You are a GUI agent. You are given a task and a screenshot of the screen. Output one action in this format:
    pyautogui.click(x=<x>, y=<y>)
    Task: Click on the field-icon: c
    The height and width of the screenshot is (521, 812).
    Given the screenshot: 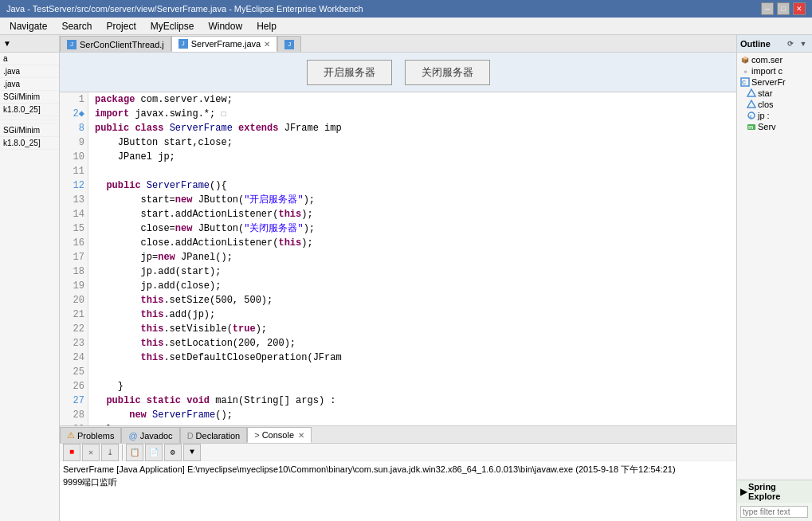 What is the action you would take?
    pyautogui.click(x=751, y=116)
    